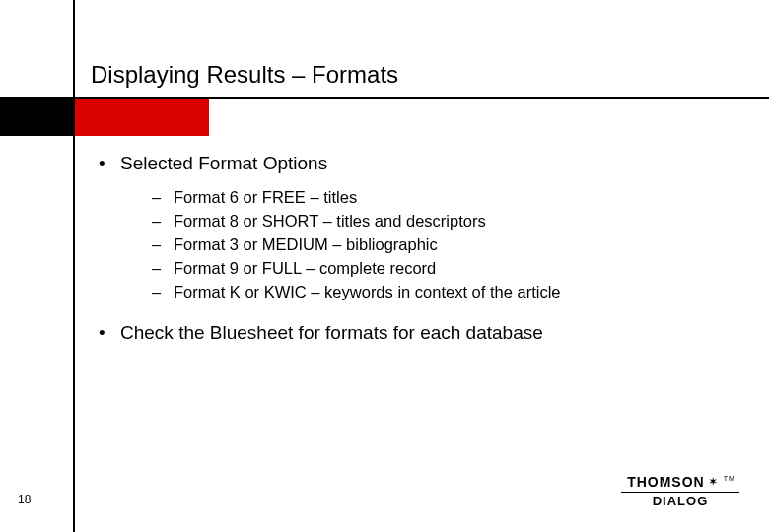  I want to click on decor-red-block, so click(142, 117).